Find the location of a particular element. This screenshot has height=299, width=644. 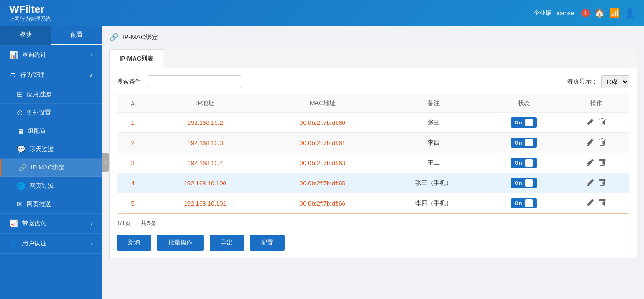

home-icon: 🏠 is located at coordinates (599, 13).